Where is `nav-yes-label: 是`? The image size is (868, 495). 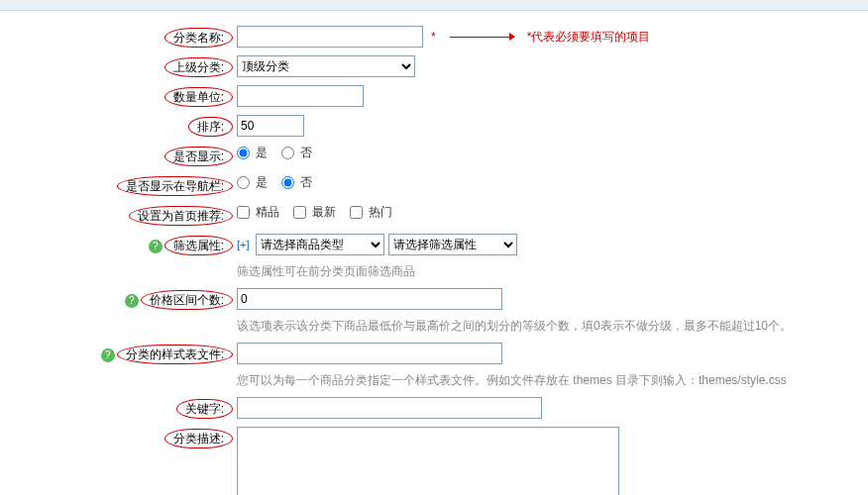
nav-yes-label: 是 is located at coordinates (262, 182).